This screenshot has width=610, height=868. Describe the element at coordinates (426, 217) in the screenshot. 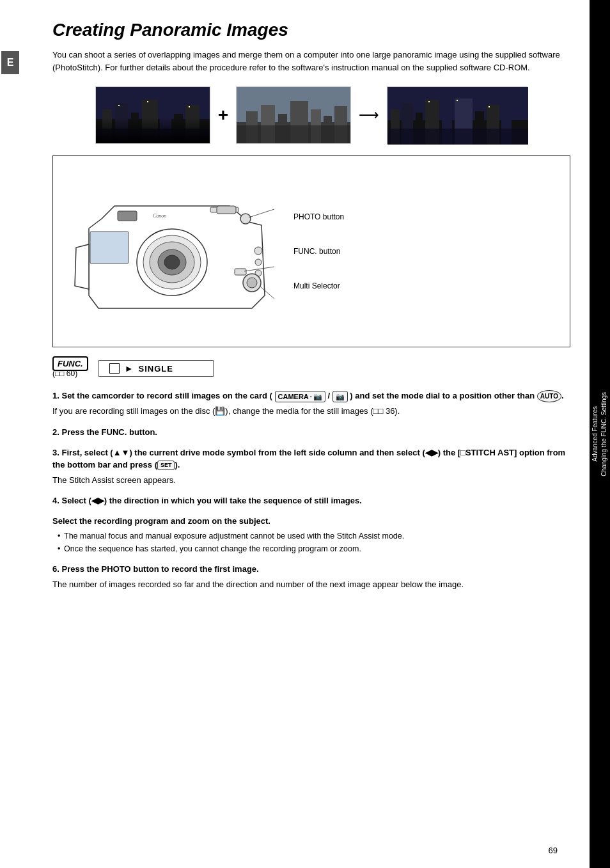

I see `photo-button-label: PHOTO button` at that location.